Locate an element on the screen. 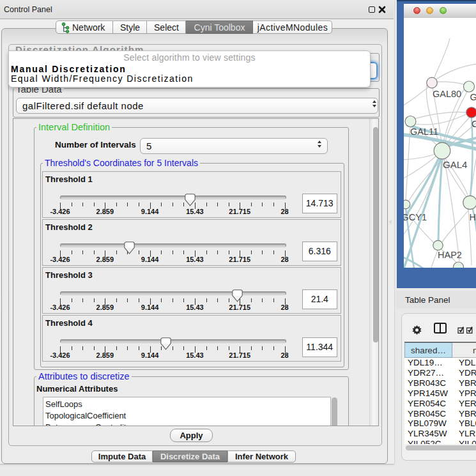 The height and width of the screenshot is (476, 476). svg-text: H is located at coordinates (473, 217).